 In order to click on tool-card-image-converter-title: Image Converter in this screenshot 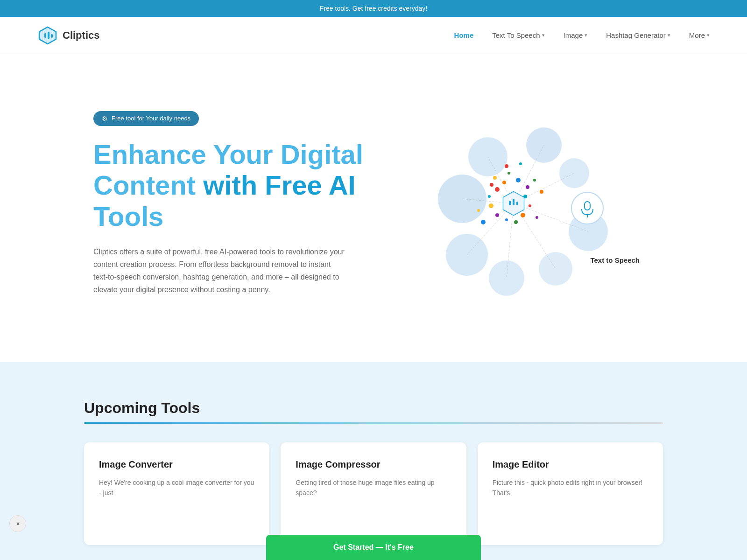, I will do `click(176, 465)`.